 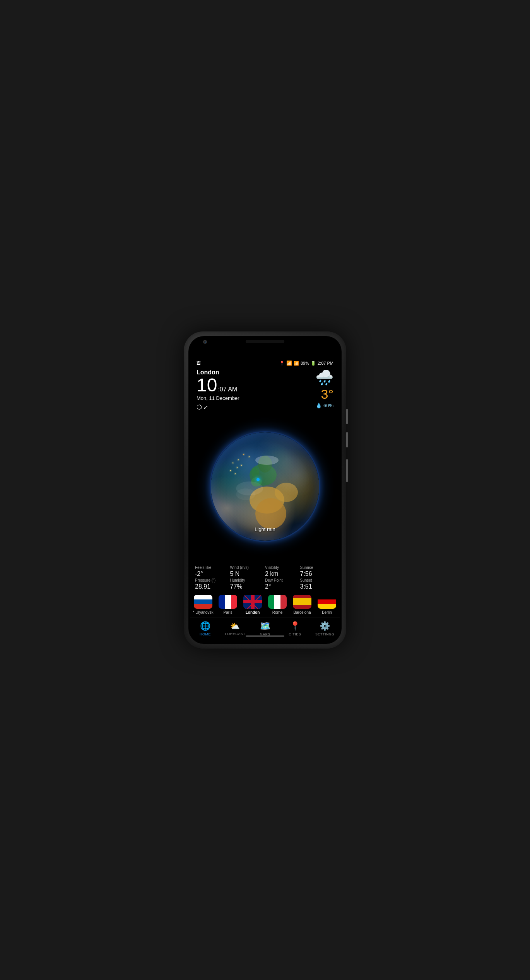 What do you see at coordinates (235, 634) in the screenshot?
I see `forecast-label: FORECAST` at bounding box center [235, 634].